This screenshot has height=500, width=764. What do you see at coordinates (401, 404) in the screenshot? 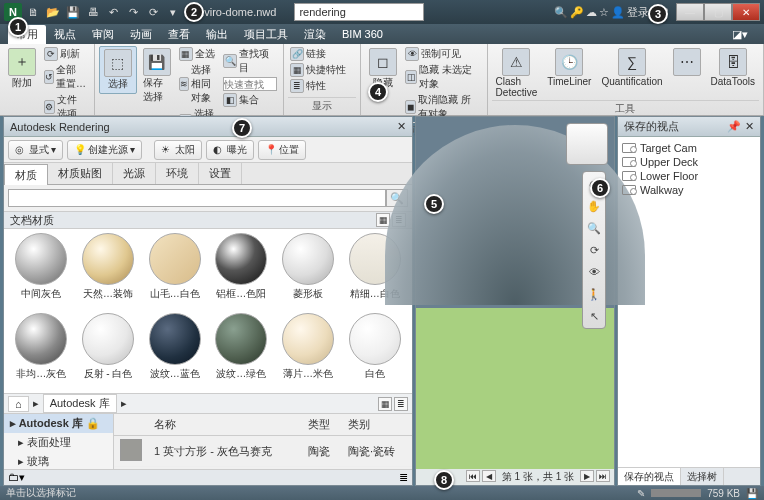
I see `lib-view-list-icon: ≣` at bounding box center [401, 404].